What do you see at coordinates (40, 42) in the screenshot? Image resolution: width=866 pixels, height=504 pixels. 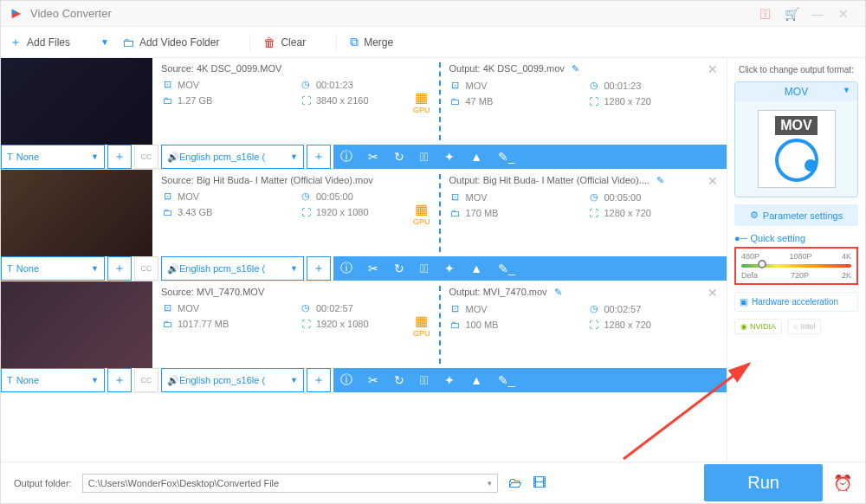 I see `add-files-button: ＋Add Files` at bounding box center [40, 42].